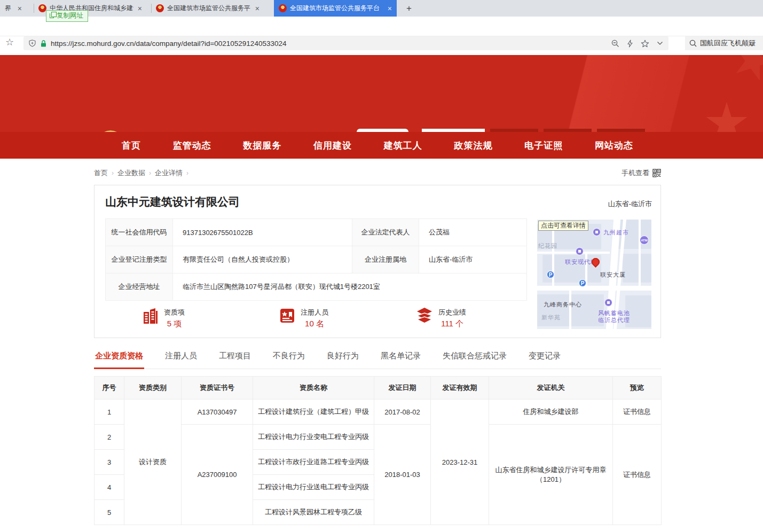 The width and height of the screenshot is (763, 532). I want to click on col-header: 资质名称, so click(314, 388).